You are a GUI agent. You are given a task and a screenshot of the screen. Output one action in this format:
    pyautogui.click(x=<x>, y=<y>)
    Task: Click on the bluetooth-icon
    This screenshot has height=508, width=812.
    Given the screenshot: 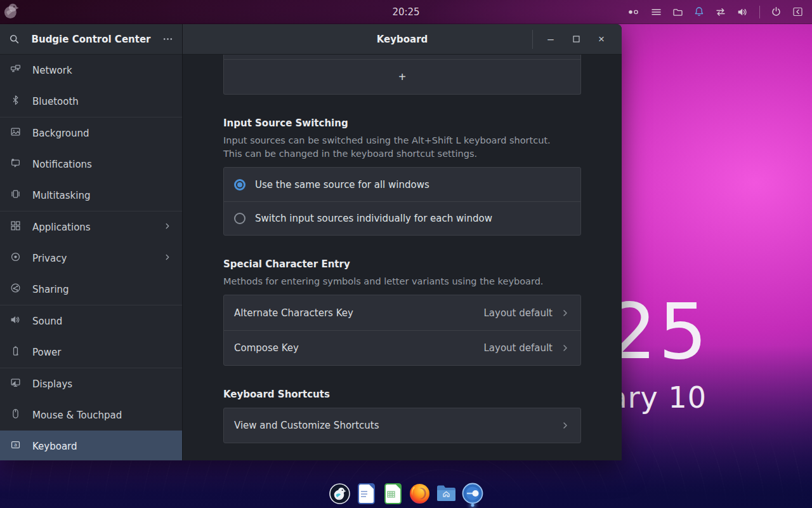 What is the action you would take?
    pyautogui.click(x=15, y=102)
    